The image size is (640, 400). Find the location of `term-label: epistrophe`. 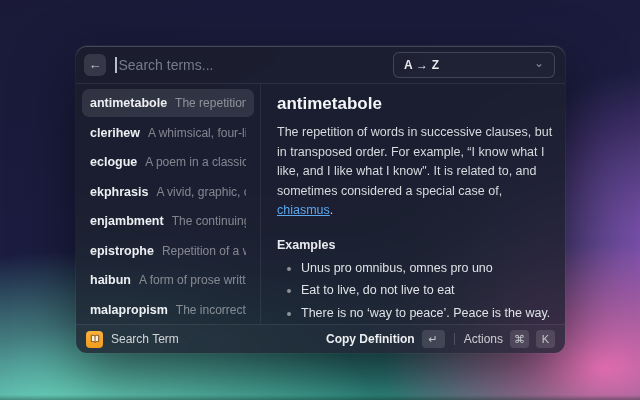

term-label: epistrophe is located at coordinates (122, 251).